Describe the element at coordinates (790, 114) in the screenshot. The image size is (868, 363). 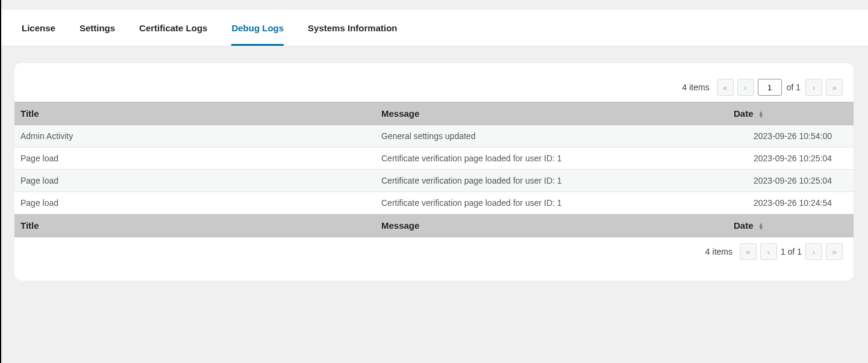
I see `col-date-header: Date ▲▼` at that location.